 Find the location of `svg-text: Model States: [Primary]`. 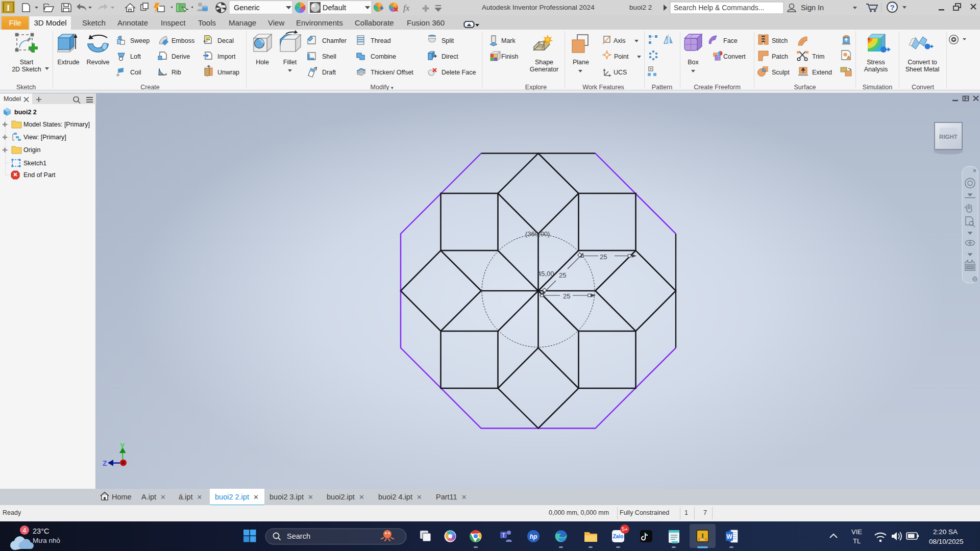

svg-text: Model States: [Primary] is located at coordinates (57, 124).